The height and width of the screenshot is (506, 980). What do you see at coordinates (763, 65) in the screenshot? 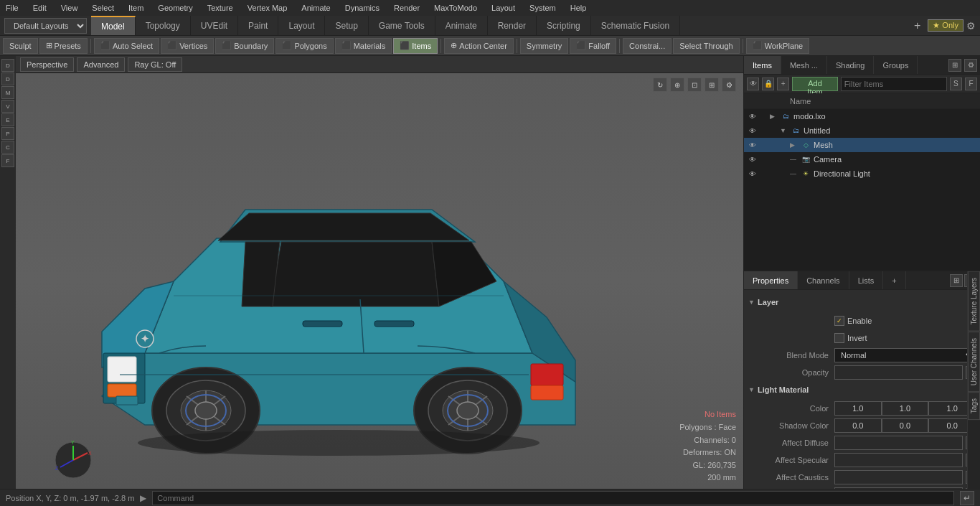
I see `tab-items: Items` at bounding box center [763, 65].